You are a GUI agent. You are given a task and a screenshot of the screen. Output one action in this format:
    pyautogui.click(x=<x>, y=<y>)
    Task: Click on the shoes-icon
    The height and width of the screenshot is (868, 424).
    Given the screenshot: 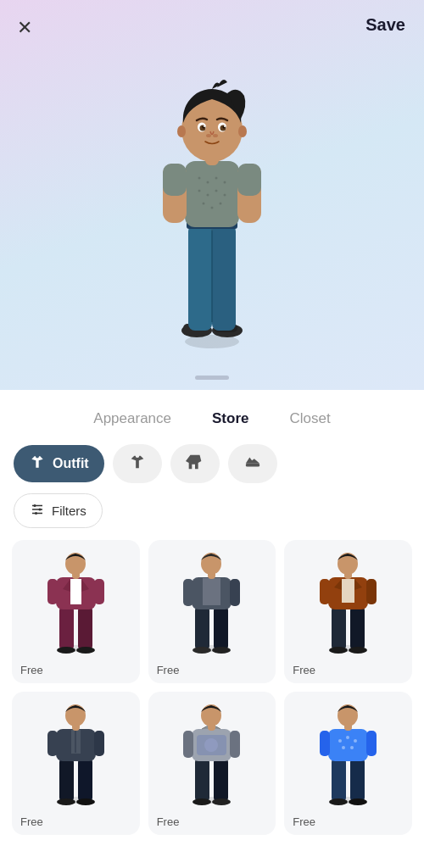 What is the action you would take?
    pyautogui.click(x=253, y=464)
    